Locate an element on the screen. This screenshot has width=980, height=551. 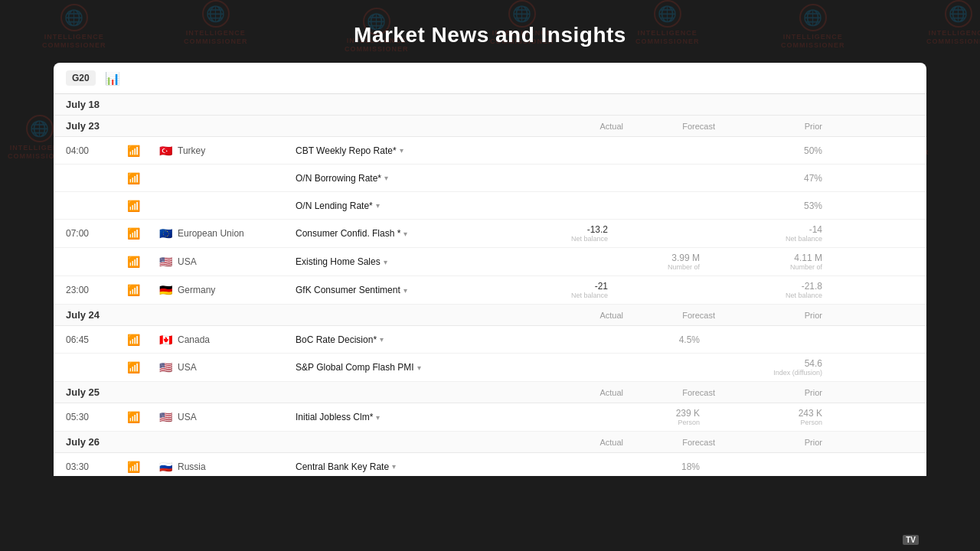
event-forecast: 239 K Person is located at coordinates (654, 417).